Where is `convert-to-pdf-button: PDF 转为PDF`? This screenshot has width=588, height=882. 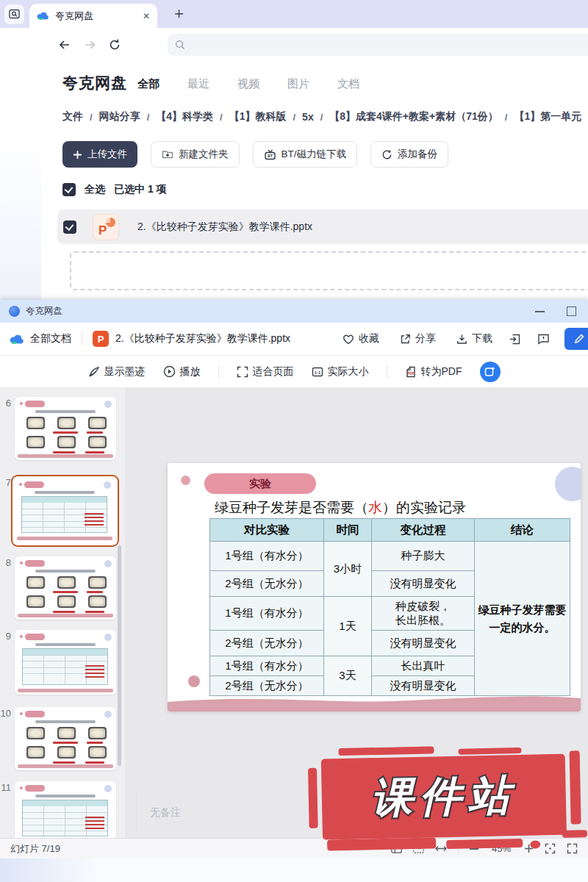
convert-to-pdf-button: PDF 转为PDF is located at coordinates (434, 372).